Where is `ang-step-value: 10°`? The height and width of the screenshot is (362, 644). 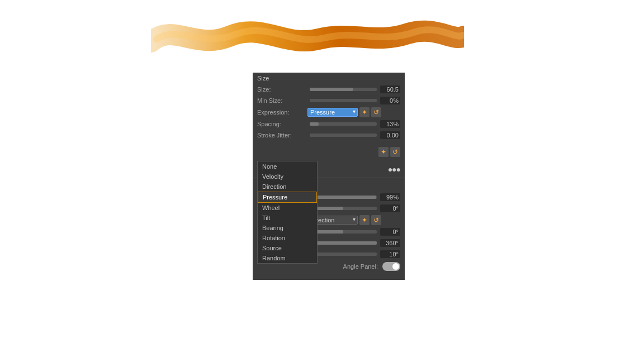 ang-step-value: 10° is located at coordinates (390, 254).